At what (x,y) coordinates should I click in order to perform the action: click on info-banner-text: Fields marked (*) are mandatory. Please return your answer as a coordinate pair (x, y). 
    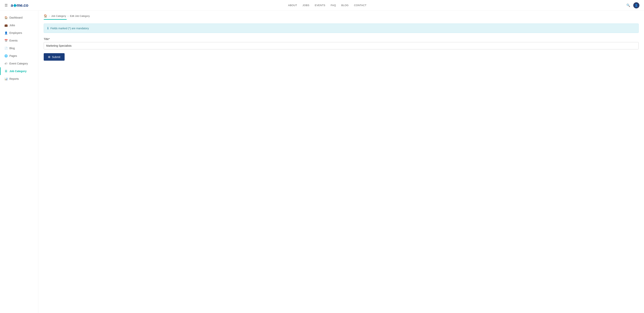
    Looking at the image, I should click on (70, 28).